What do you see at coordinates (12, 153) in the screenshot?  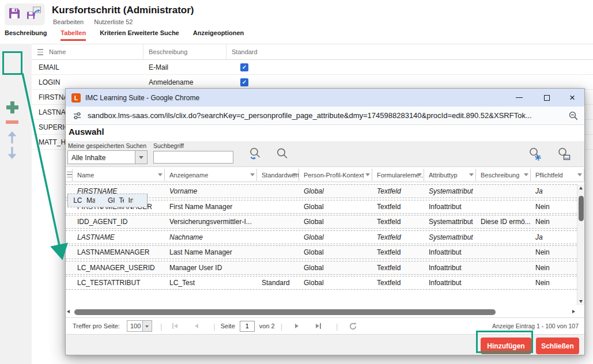 I see `move-down-icon` at bounding box center [12, 153].